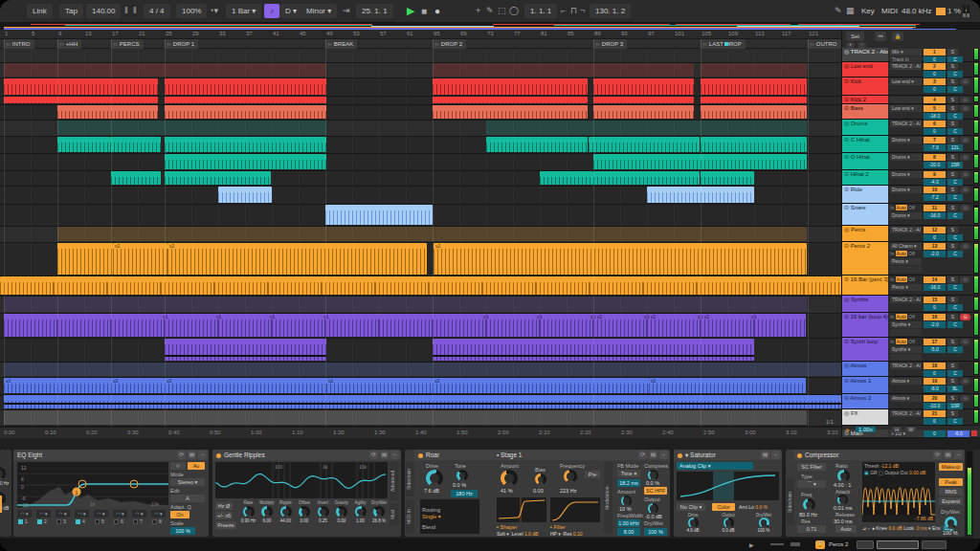 The width and height of the screenshot is (980, 551). I want to click on eq-band-7: ◠ ▾7, so click(140, 514).